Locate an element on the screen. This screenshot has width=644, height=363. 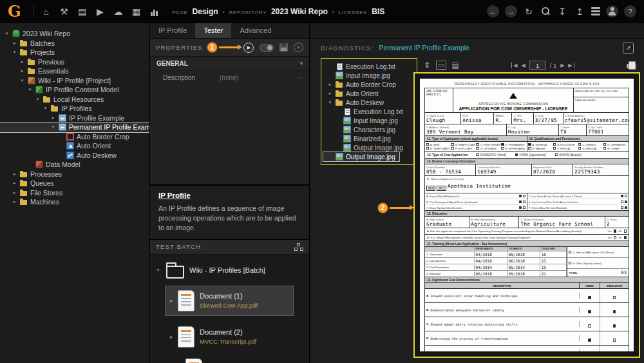
tree-item: ▸ Queues is located at coordinates (75, 183).